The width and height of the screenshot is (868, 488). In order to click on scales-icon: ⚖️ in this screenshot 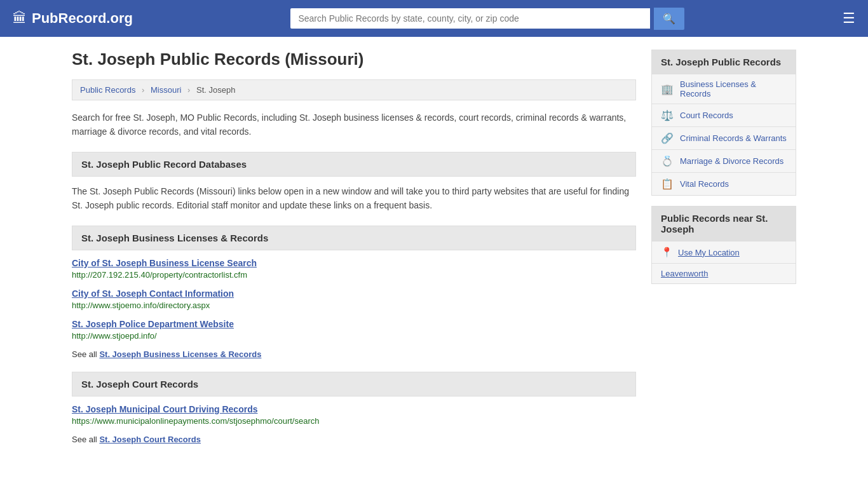, I will do `click(667, 116)`.